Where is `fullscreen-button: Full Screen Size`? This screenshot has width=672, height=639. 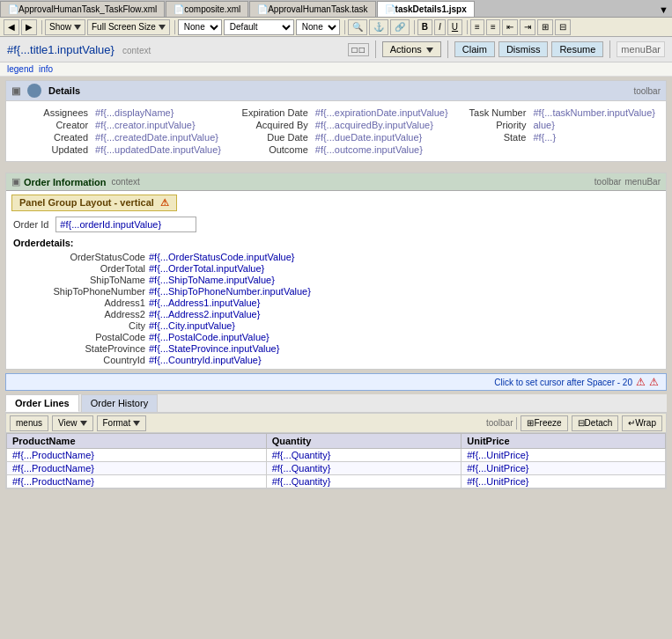
fullscreen-button: Full Screen Size is located at coordinates (129, 27).